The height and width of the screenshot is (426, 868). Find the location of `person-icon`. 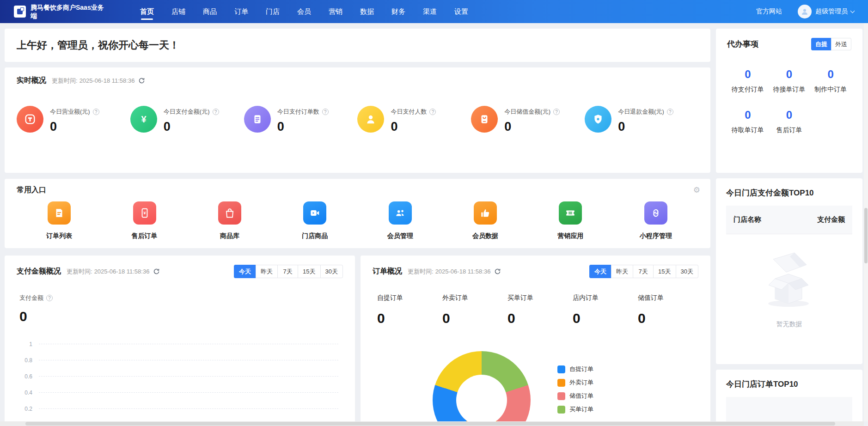

person-icon is located at coordinates (371, 119).